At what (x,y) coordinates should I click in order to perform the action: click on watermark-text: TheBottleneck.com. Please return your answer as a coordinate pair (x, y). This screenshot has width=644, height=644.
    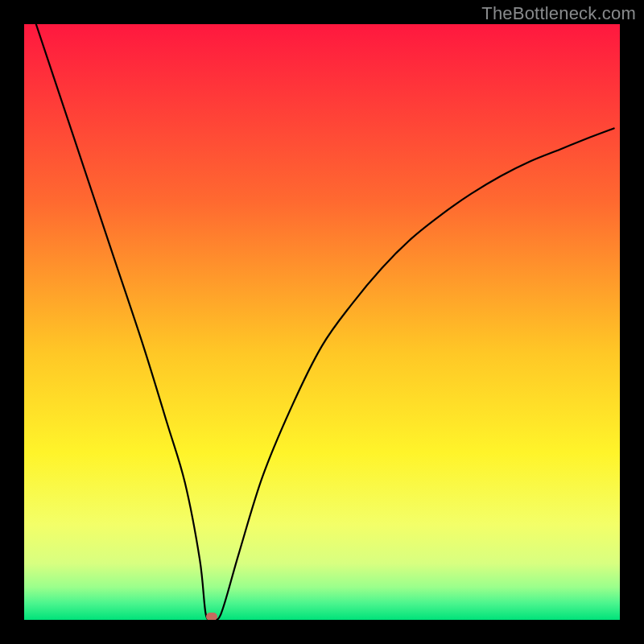
    Looking at the image, I should click on (559, 14).